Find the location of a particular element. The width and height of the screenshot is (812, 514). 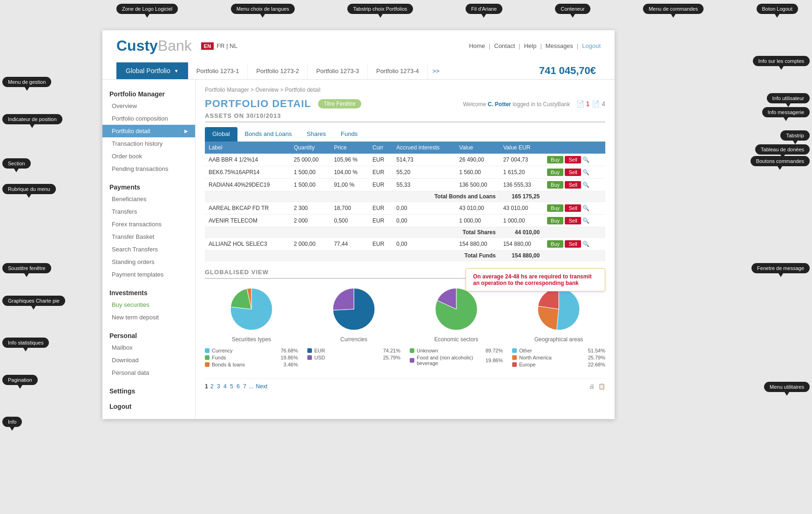

globalised-view-wrapper: GLOBALISED VIEW ✕ On average 24-48 hs ar… is located at coordinates (405, 318).